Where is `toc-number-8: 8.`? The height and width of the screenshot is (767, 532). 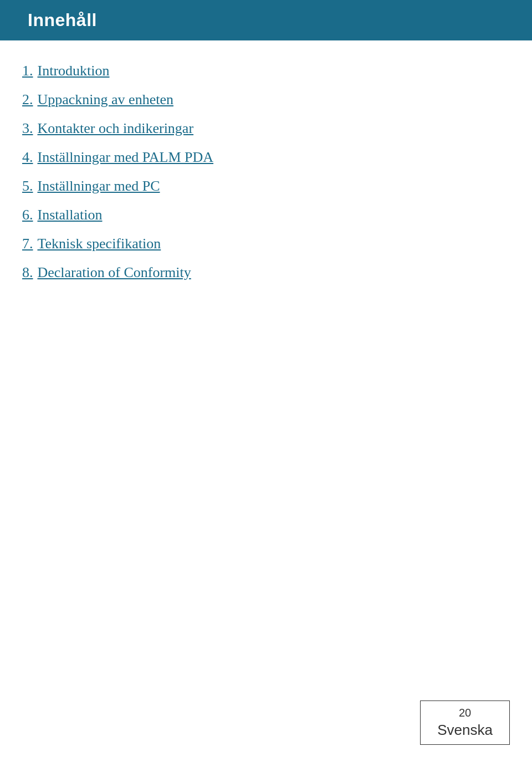
toc-number-8: 8. is located at coordinates (28, 273).